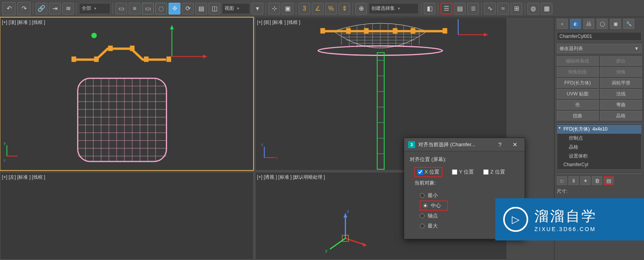 The image size is (644, 260). What do you see at coordinates (420, 172) in the screenshot?
I see `x-position-input` at bounding box center [420, 172].